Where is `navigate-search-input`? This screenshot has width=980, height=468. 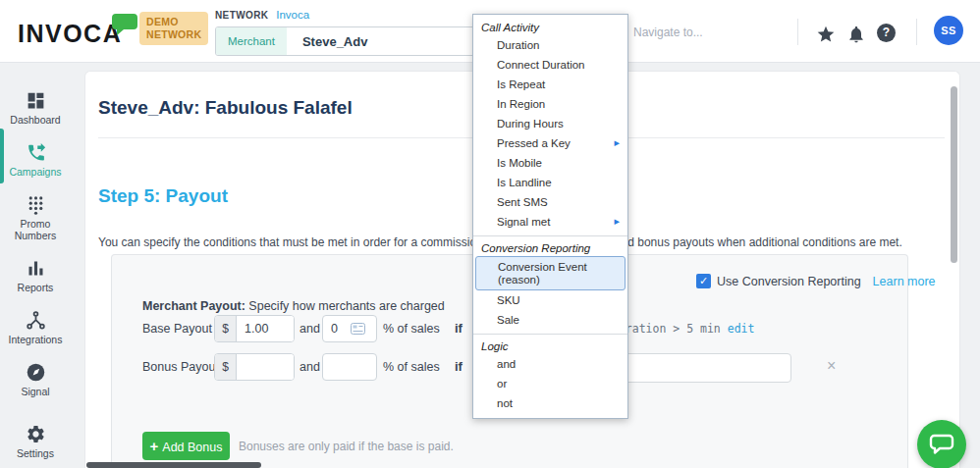 navigate-search-input is located at coordinates (707, 32).